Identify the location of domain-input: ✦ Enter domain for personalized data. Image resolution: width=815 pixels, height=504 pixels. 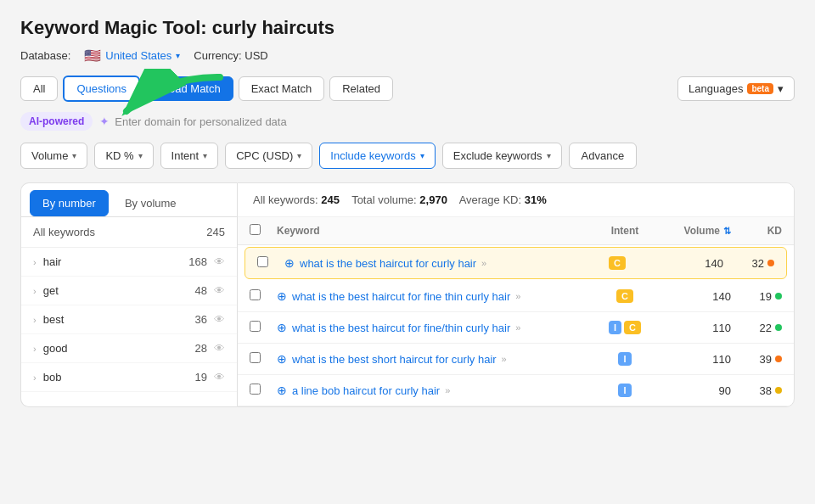
(193, 121).